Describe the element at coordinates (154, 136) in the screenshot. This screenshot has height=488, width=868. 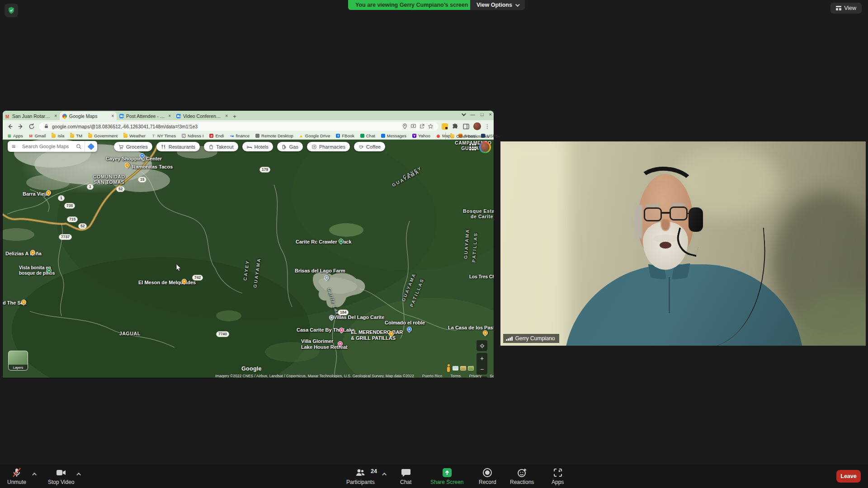
I see `nytimes-icon: T` at that location.